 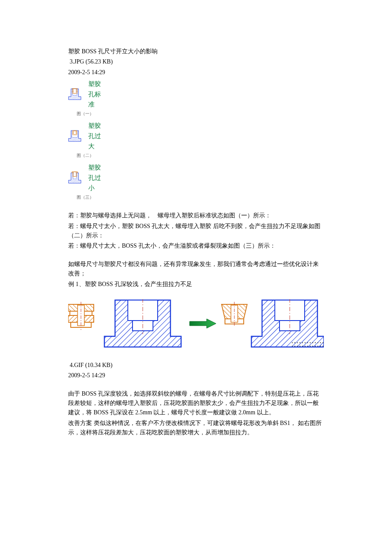 What do you see at coordinates (196, 62) in the screenshot?
I see `file-info-1: 3.JPG (56.23 KB)` at bounding box center [196, 62].